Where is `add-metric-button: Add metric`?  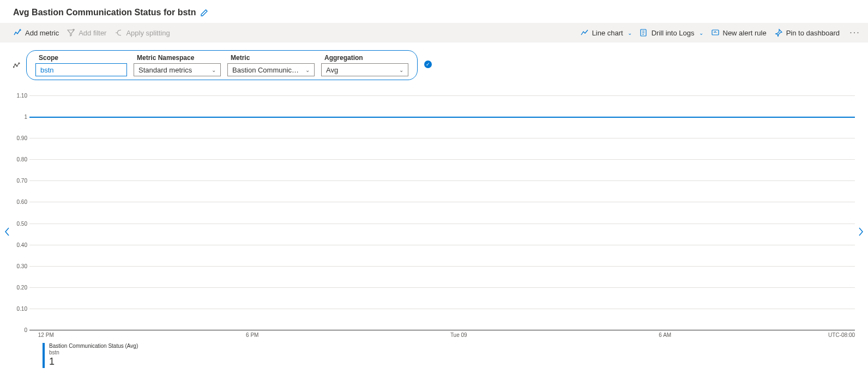 add-metric-button: Add metric is located at coordinates (36, 33).